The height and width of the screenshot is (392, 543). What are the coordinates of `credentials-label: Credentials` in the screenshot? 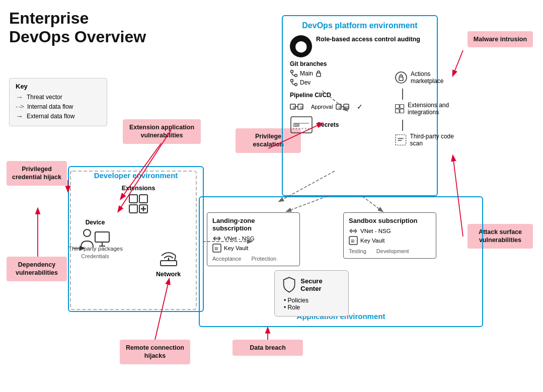 It's located at (95, 256).